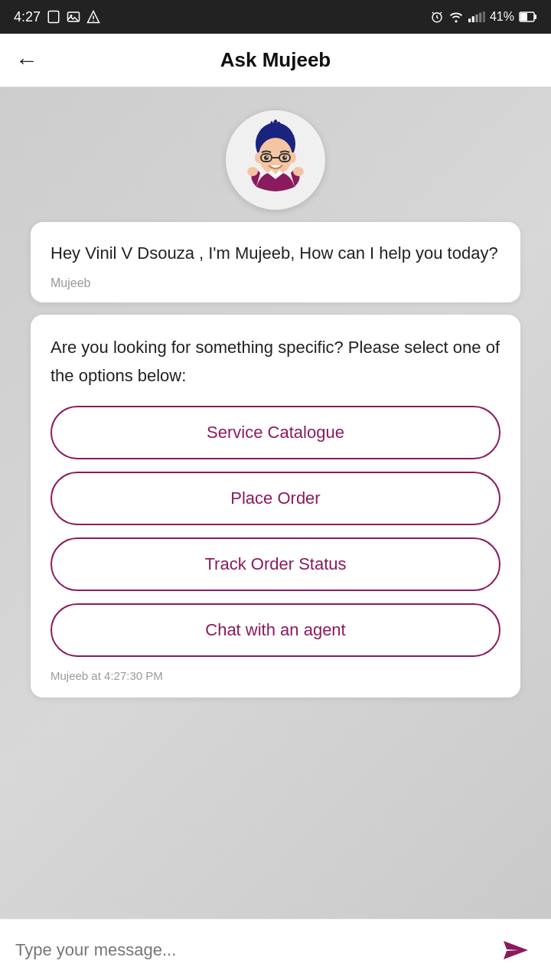 The image size is (551, 980). I want to click on greeting-message: Hey Vinil V Dsouza , I'm Mujeeb, How can…, so click(276, 253).